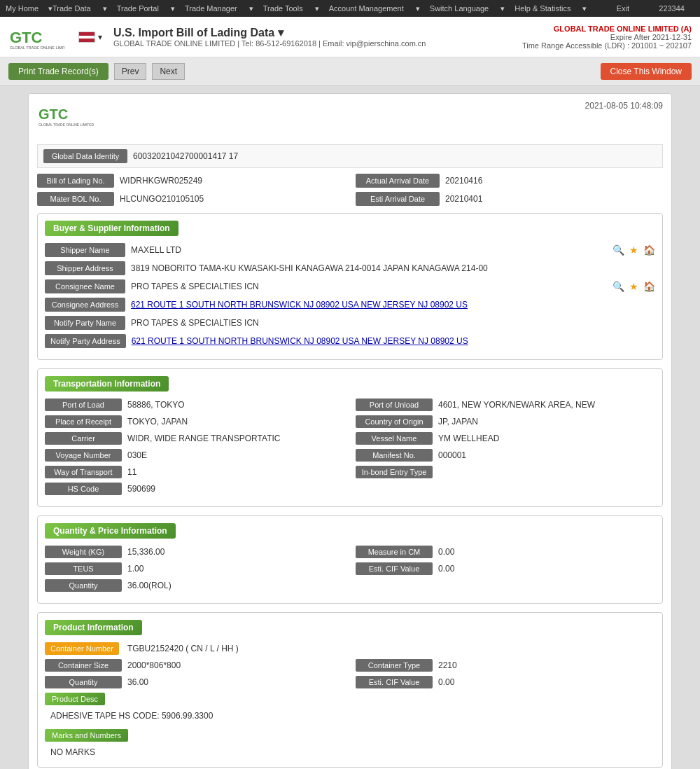 The width and height of the screenshot is (700, 769). I want to click on product-quantity-pair: Quantity 36.00, so click(195, 682).